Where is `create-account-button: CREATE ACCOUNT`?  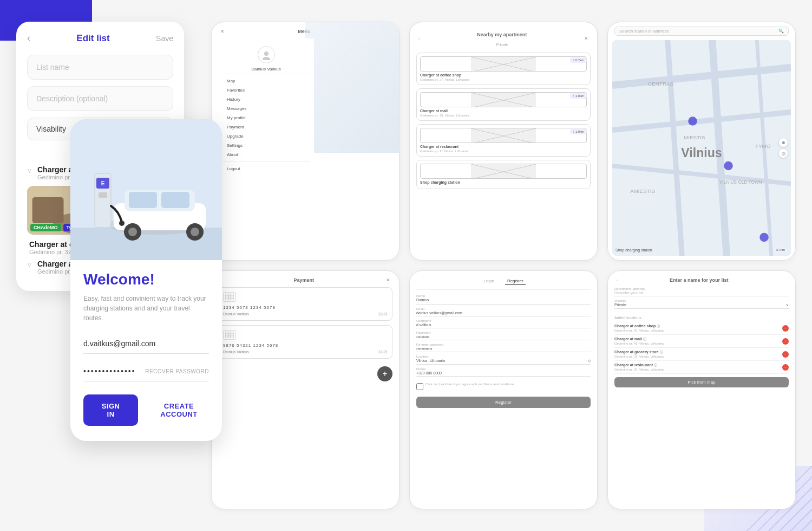 create-account-button: CREATE ACCOUNT is located at coordinates (179, 410).